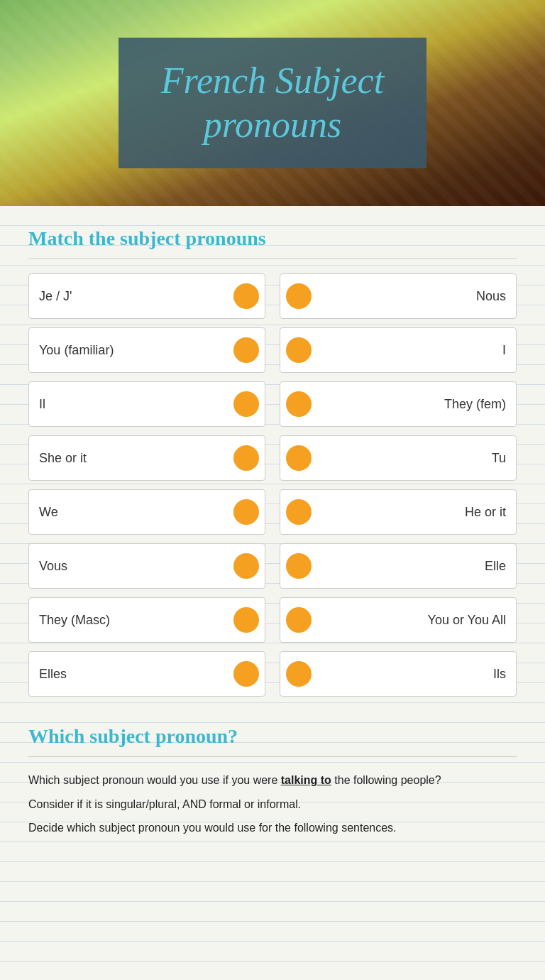 The image size is (545, 980). I want to click on list-item: You or You All, so click(398, 620).